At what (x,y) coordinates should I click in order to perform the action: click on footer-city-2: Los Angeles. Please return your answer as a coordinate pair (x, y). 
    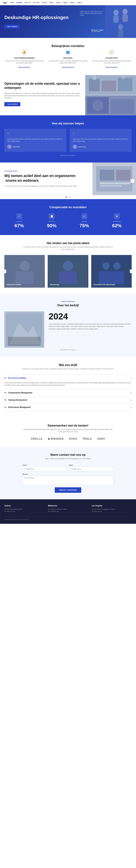
    Looking at the image, I should click on (112, 506).